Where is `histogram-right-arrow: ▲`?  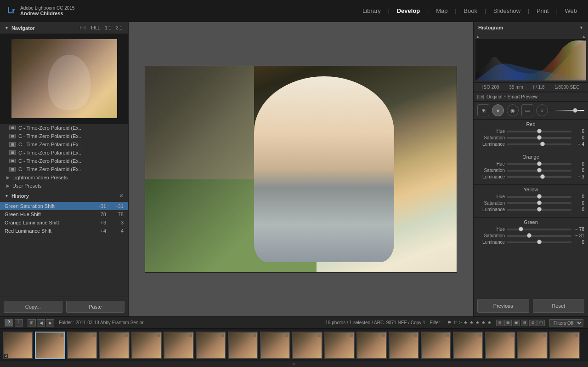
histogram-right-arrow: ▲ is located at coordinates (584, 37).